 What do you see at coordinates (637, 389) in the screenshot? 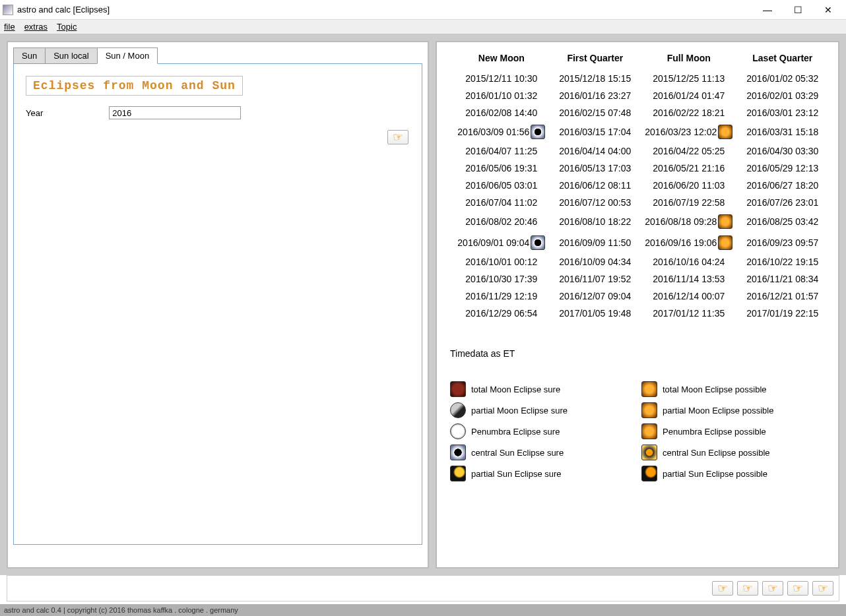
I see `legend-row: total Moon Eclipse suretotal Moon Eclips…` at bounding box center [637, 389].